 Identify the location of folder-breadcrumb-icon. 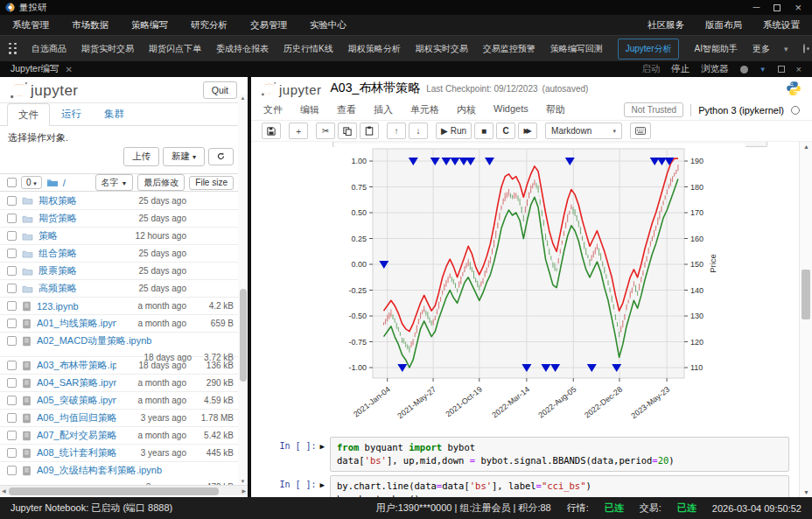
(52, 182).